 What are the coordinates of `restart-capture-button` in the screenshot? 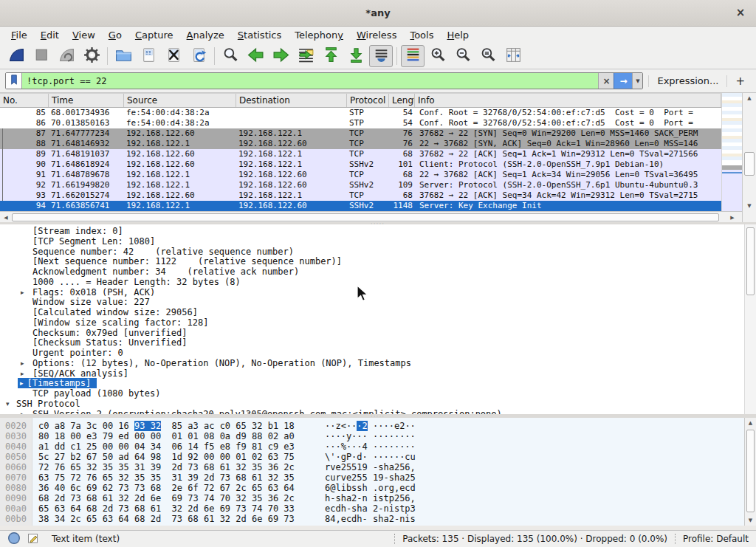 It's located at (66, 56).